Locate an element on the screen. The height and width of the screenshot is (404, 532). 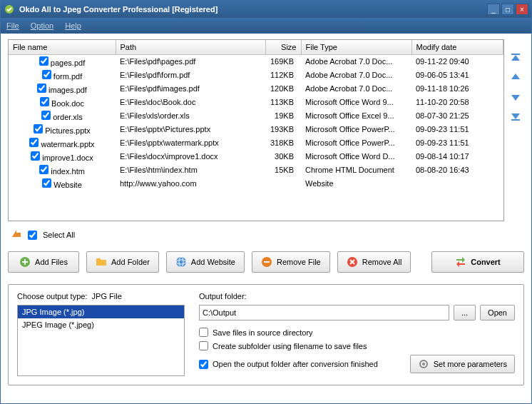
cell-type: Website is located at coordinates (357, 184).